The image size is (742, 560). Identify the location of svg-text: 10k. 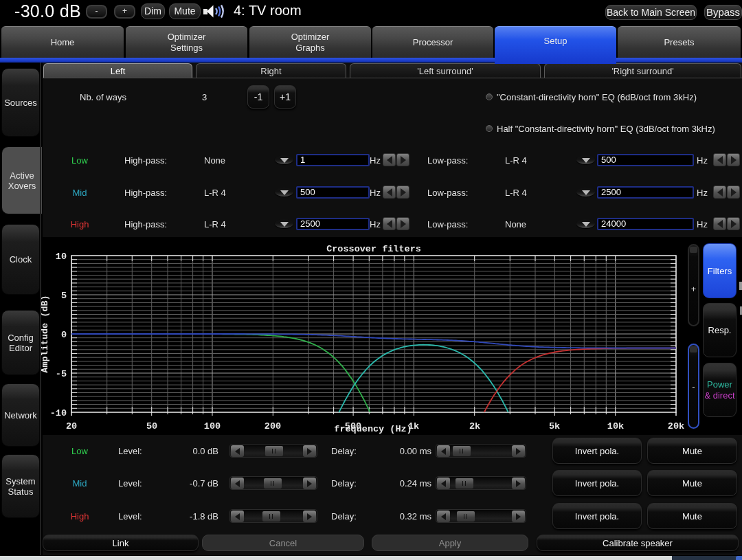
(616, 426).